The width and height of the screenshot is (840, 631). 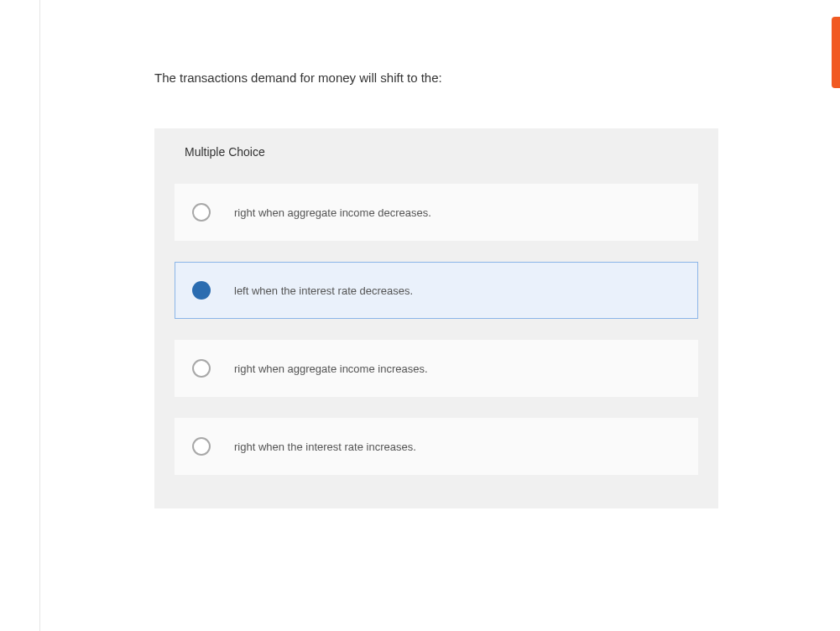 What do you see at coordinates (436, 368) in the screenshot?
I see `option-2: right when aggregate income increases.` at bounding box center [436, 368].